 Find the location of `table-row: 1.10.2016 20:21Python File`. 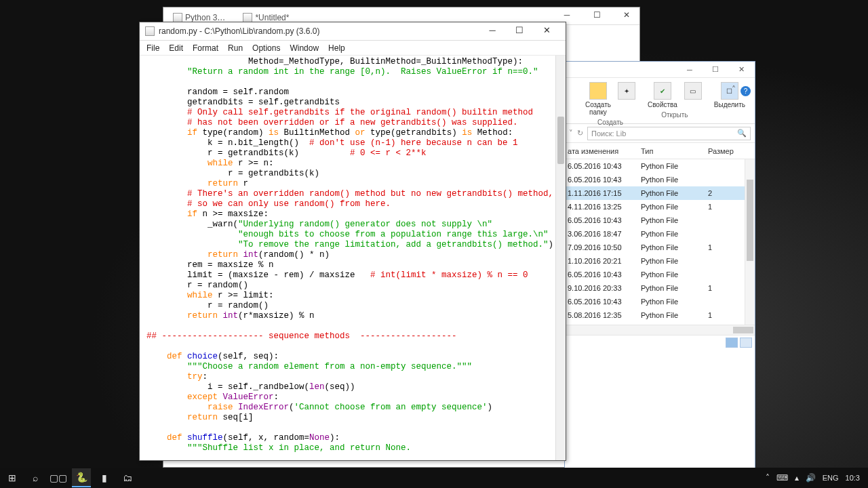

table-row: 1.10.2016 20:21Python File is located at coordinates (660, 261).